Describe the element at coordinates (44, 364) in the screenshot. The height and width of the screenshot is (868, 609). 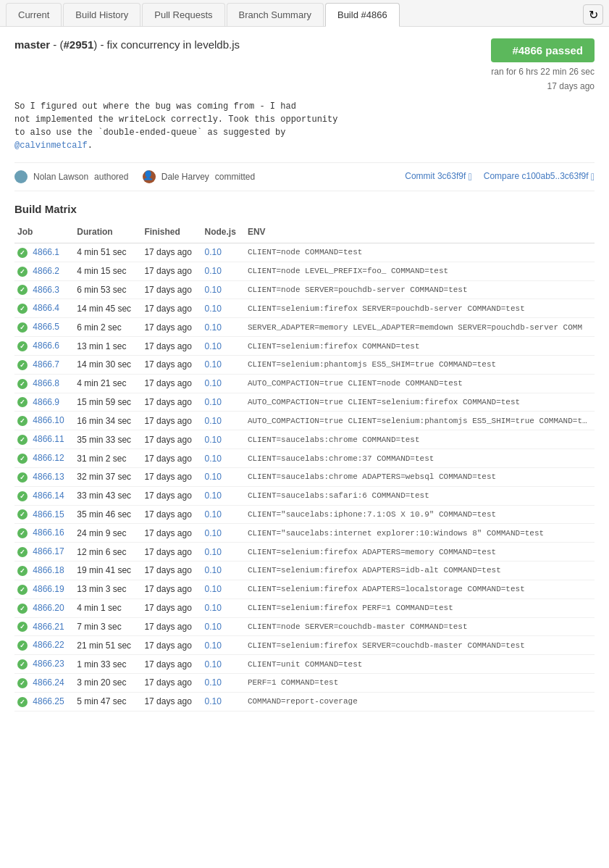
I see `job-cell: 4866.7` at that location.